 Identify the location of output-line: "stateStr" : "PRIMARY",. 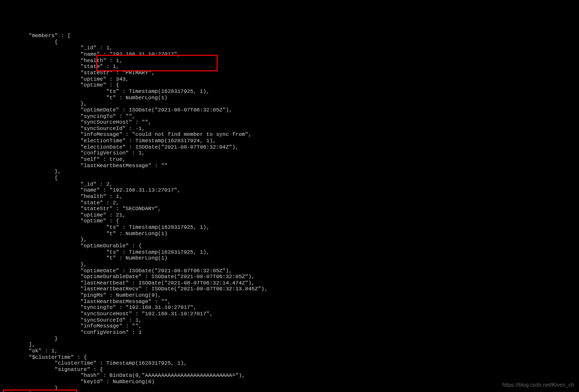
(79, 73).